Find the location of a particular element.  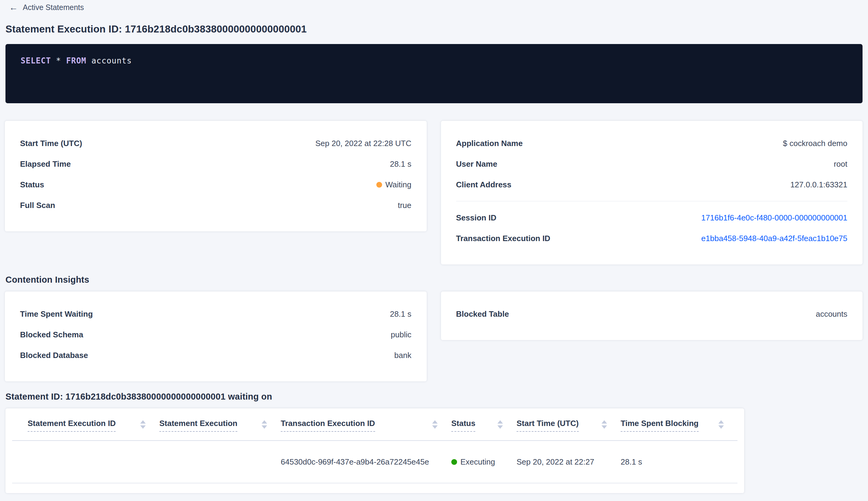

session-id-link: 1716b1f6-4e0c-f480-0000-000000000001 is located at coordinates (774, 218).